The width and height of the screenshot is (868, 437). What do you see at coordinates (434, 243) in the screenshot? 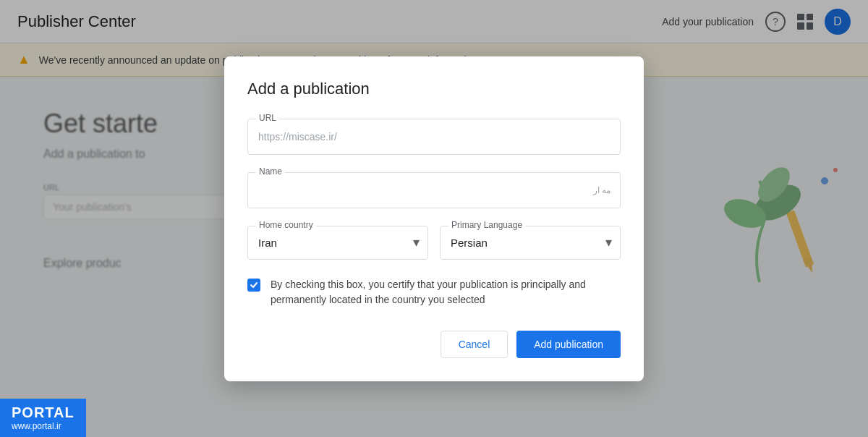
I see `selects-row: Home country Iran ▾ Primary Language Per…` at bounding box center [434, 243].